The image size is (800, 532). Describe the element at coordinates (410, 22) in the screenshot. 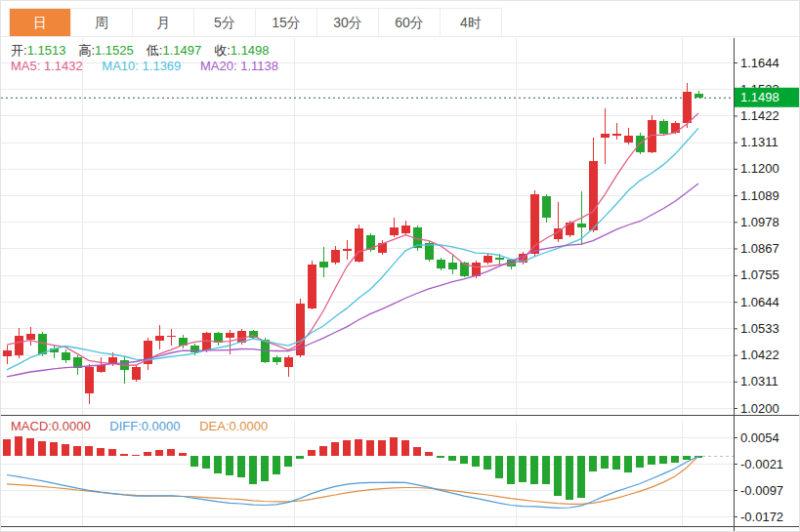

I see `tab-60min: 60分` at that location.